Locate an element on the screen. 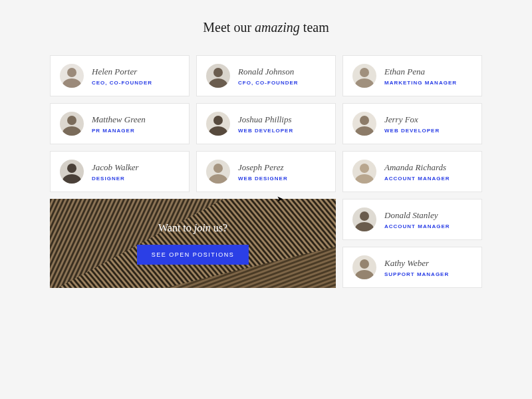 The width and height of the screenshot is (532, 399). member-info: Jacob Walker DESIGNER is located at coordinates (116, 172).